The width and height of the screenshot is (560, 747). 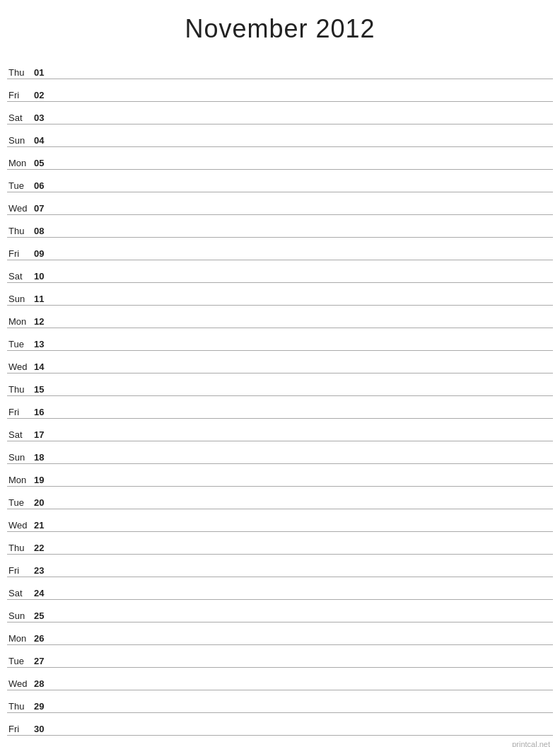 I want to click on day-row: Wed07, so click(x=280, y=204).